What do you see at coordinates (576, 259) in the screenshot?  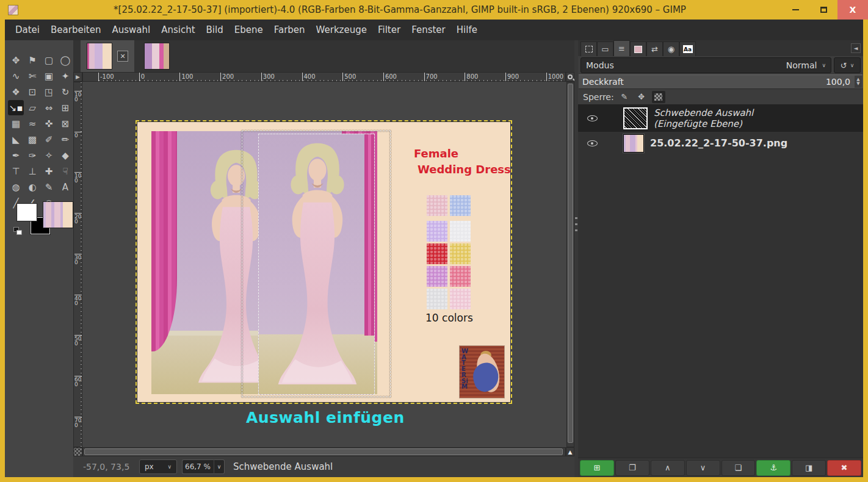 I see `dock-splitter` at bounding box center [576, 259].